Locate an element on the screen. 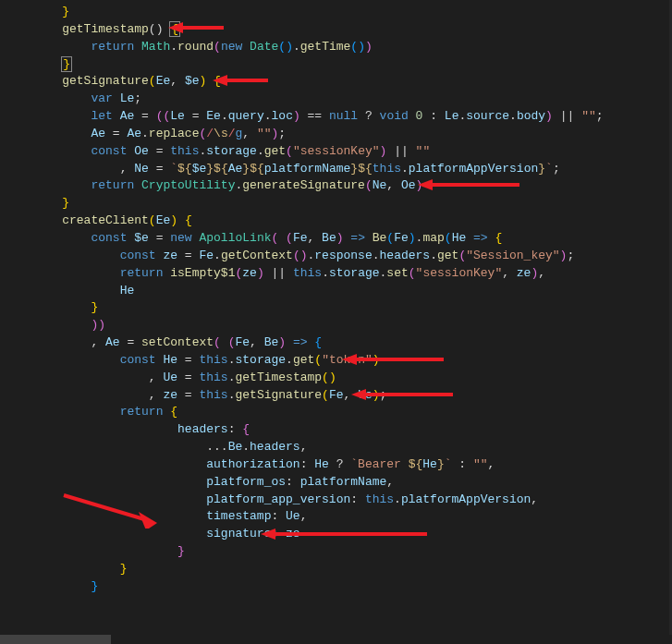 The image size is (672, 644). code-line: getTimestamp() { is located at coordinates (336, 30).